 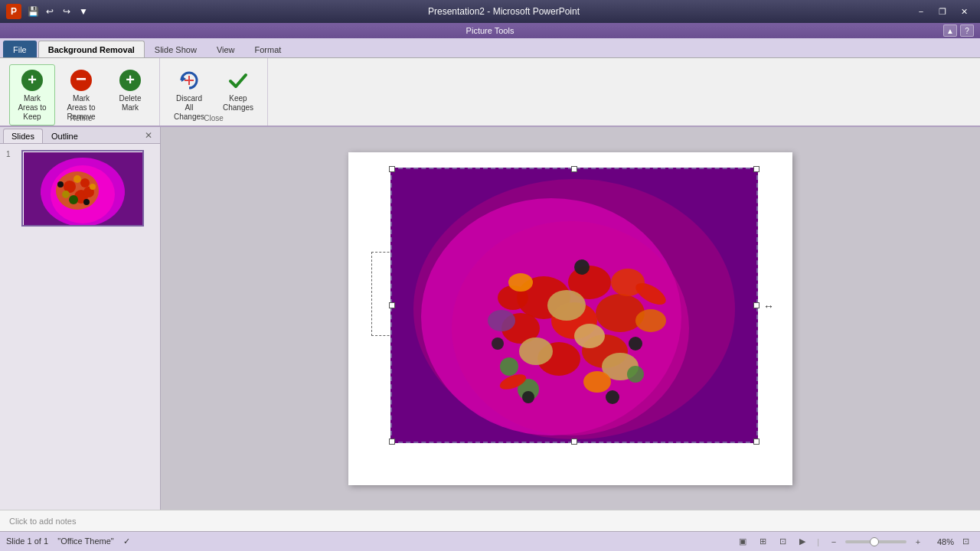 What do you see at coordinates (214, 92) in the screenshot?
I see `ribbon-group-close: Discard All Changes Keep Changes Close` at bounding box center [214, 92].